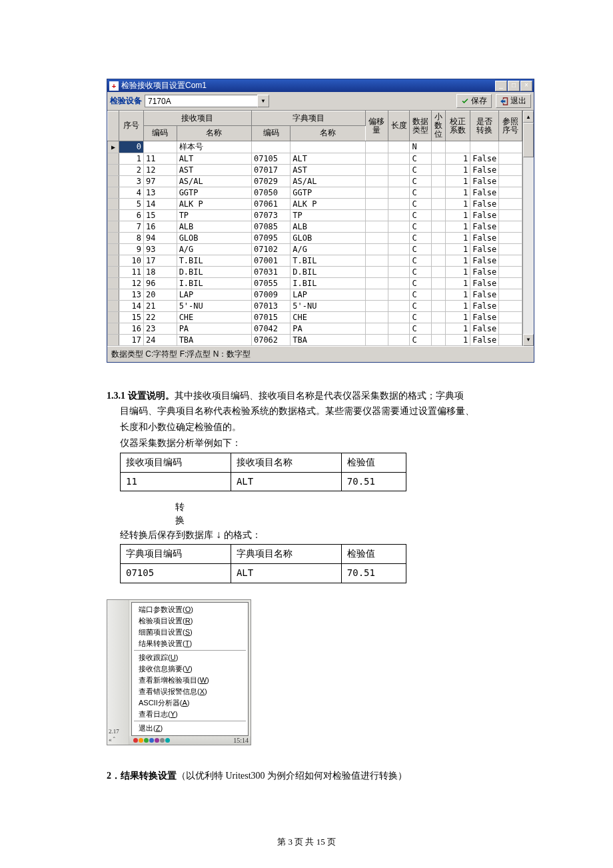 Image resolution: width=613 pixels, height=868 pixels. I want to click on table-row: 1017T.BIL07001T.BILC1False, so click(315, 260).